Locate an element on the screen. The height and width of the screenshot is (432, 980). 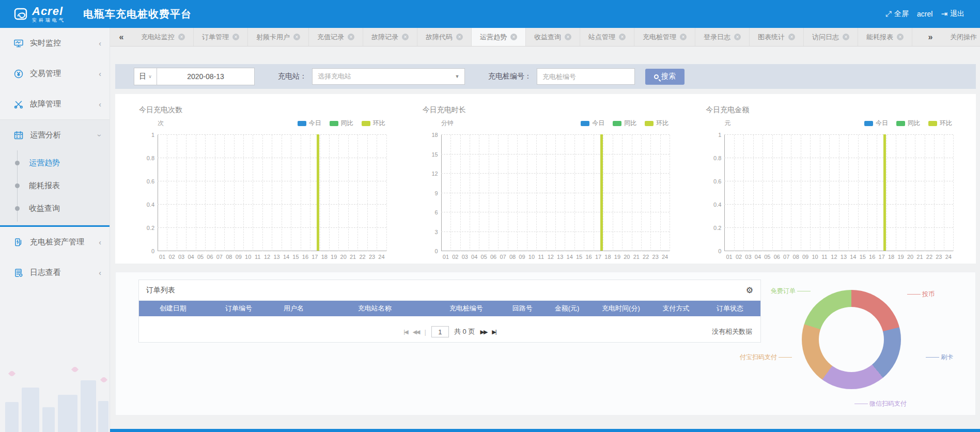
tabs-scroll-right-button: » is located at coordinates (930, 37).